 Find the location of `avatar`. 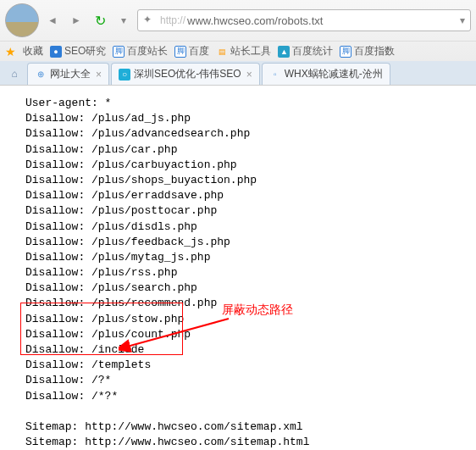

avatar is located at coordinates (22, 20).